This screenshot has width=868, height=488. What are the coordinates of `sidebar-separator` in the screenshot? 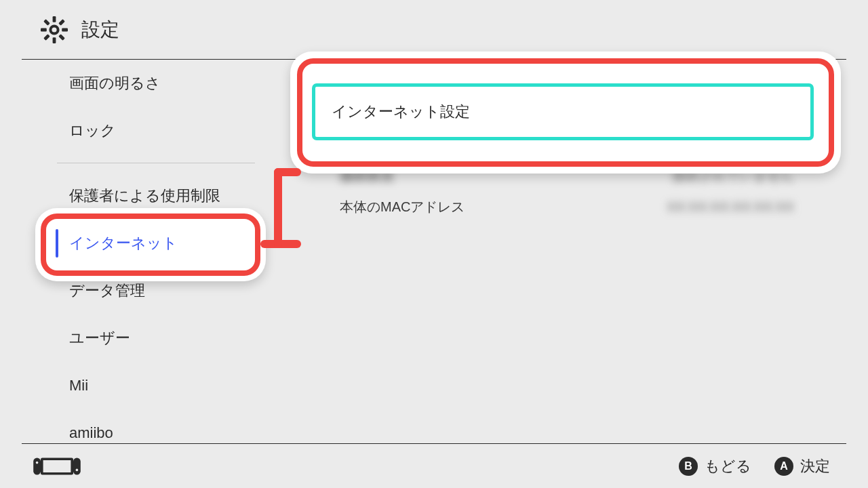 It's located at (156, 163).